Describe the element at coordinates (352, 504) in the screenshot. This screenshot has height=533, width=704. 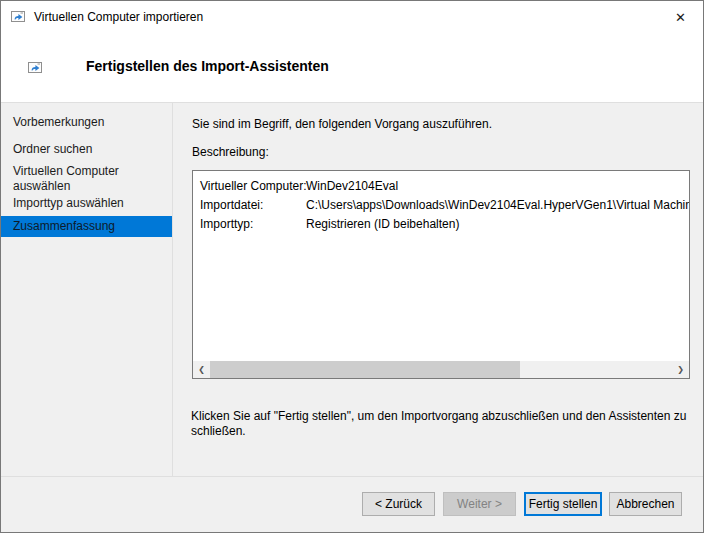
I see `button-bar: < Zurück Weiter > Fertig stellen Abbrech…` at that location.